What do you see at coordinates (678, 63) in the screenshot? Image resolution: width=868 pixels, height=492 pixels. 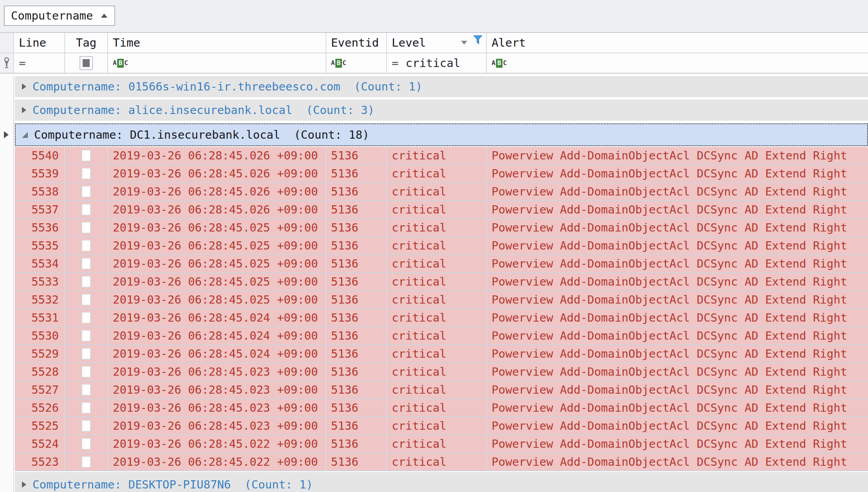 I see `filter-cell-alert: ABC` at bounding box center [678, 63].